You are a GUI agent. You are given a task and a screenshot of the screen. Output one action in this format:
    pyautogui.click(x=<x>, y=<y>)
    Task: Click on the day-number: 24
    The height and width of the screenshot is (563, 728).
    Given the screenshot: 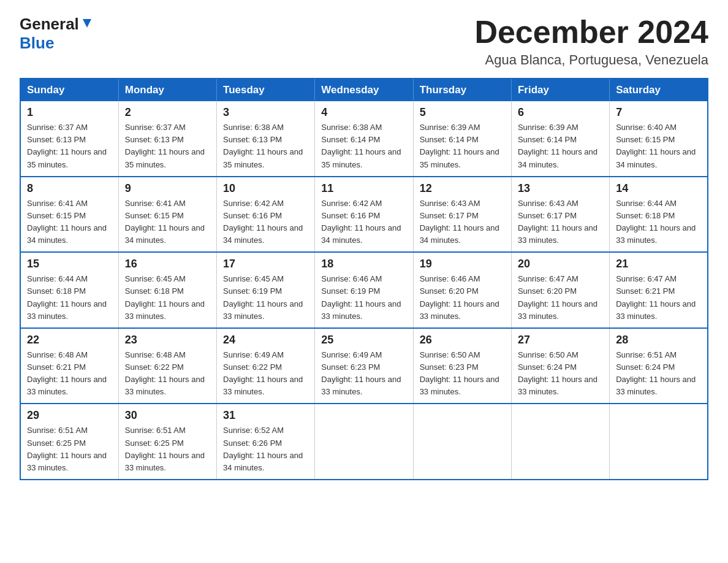 What is the action you would take?
    pyautogui.click(x=266, y=340)
    